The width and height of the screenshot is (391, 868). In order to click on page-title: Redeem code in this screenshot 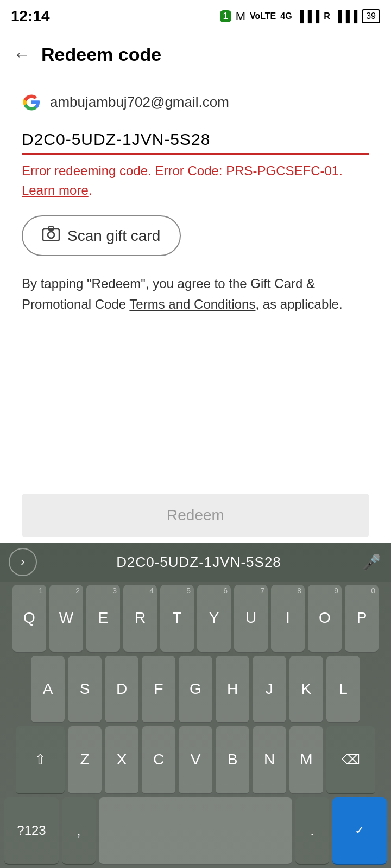, I will do `click(101, 54)`.